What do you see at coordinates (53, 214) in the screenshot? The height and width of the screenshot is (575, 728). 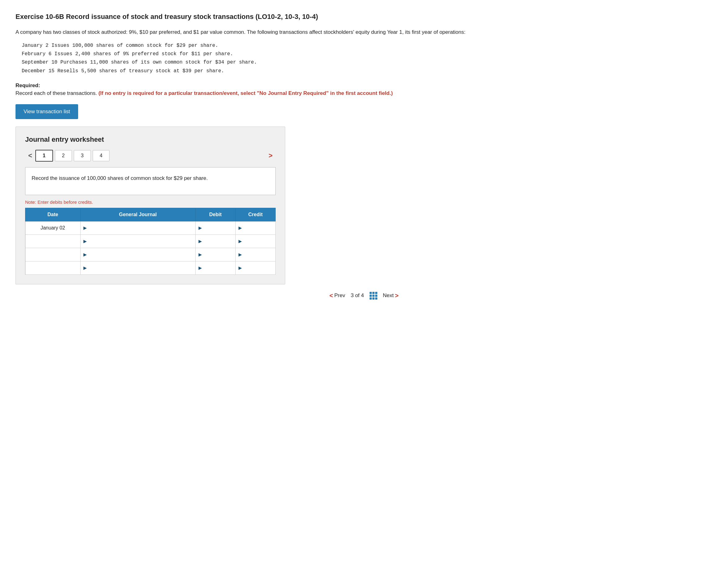 I see `col-date: Date` at bounding box center [53, 214].